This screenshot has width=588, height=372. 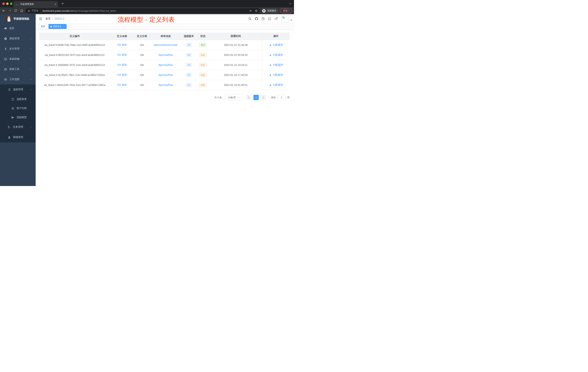 What do you see at coordinates (10, 11) in the screenshot?
I see `forward-icon` at bounding box center [10, 11].